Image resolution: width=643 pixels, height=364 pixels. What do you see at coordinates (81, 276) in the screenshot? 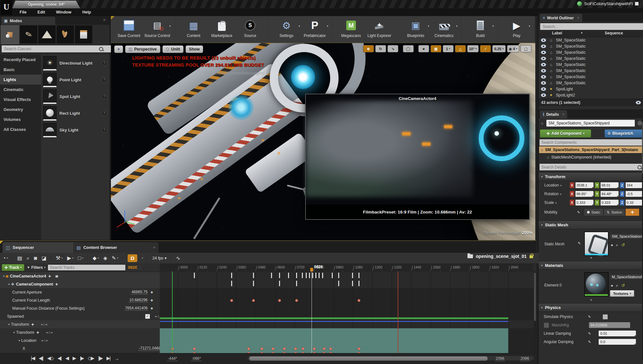
I see `track-row-cinecameraactor4: ▾◙CineCameraActor4+◙` at bounding box center [81, 276].